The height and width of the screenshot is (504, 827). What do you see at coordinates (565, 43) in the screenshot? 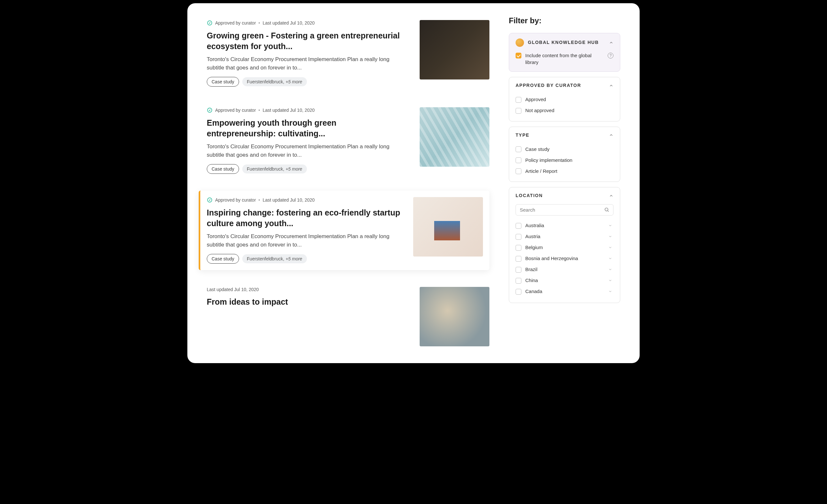
I see `filter-header-global: GLOBAL KNOWLEDGE HUB` at bounding box center [565, 43].